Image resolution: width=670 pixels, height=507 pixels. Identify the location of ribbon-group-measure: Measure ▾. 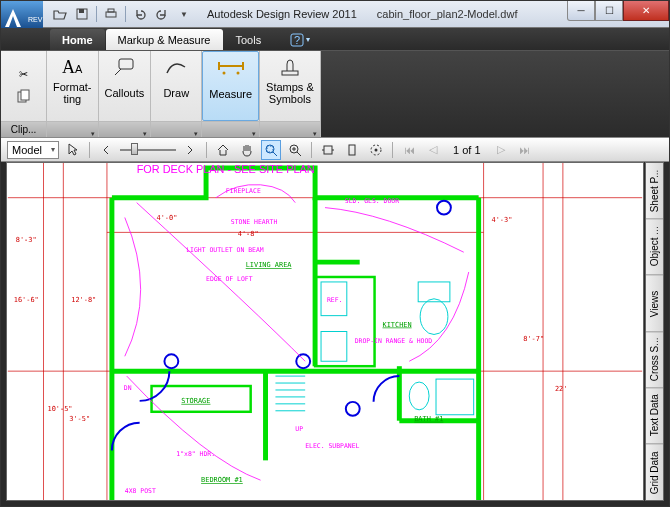
(231, 94).